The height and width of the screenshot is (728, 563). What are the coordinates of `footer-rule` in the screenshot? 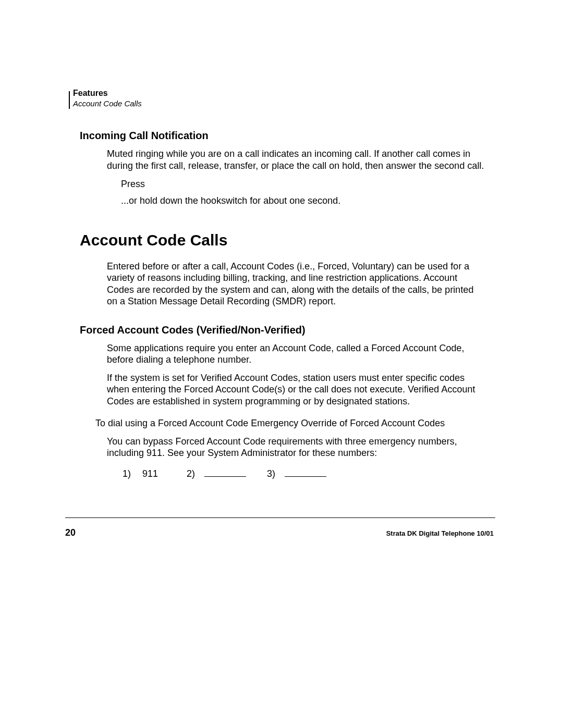 It's located at (280, 518).